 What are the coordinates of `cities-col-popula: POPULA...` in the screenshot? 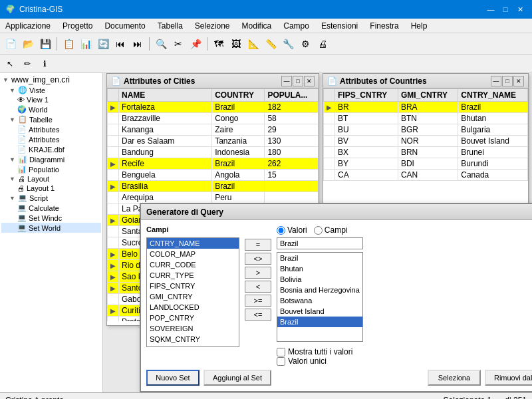 It's located at (291, 96).